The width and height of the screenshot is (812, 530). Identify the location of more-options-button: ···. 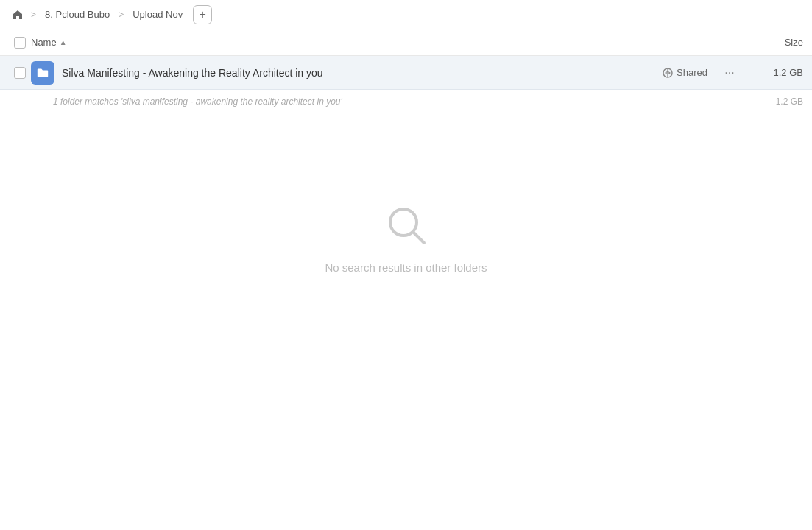
(730, 73).